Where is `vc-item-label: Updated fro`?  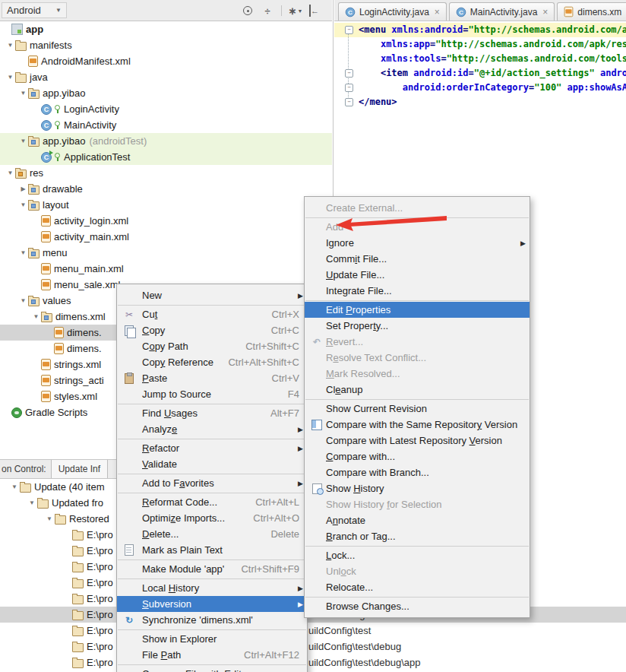
vc-item-label: Updated fro is located at coordinates (77, 503).